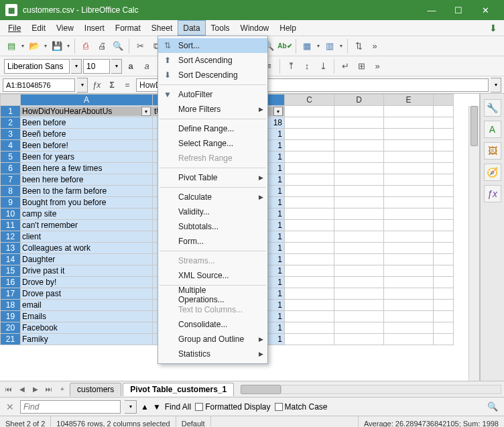  Describe the element at coordinates (432, 10) in the screenshot. I see `minimize-button: —` at that location.